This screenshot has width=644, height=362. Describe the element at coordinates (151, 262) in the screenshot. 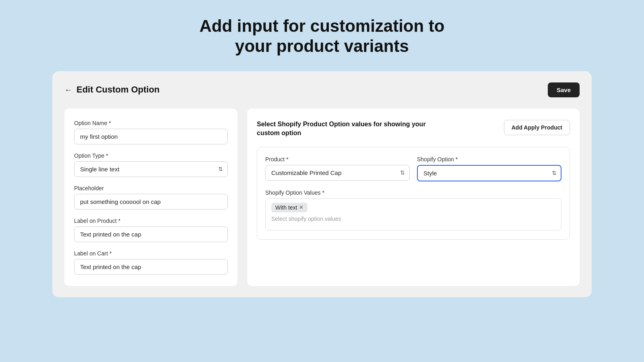

I see `label-on-cart-group: Label on Cart *` at that location.